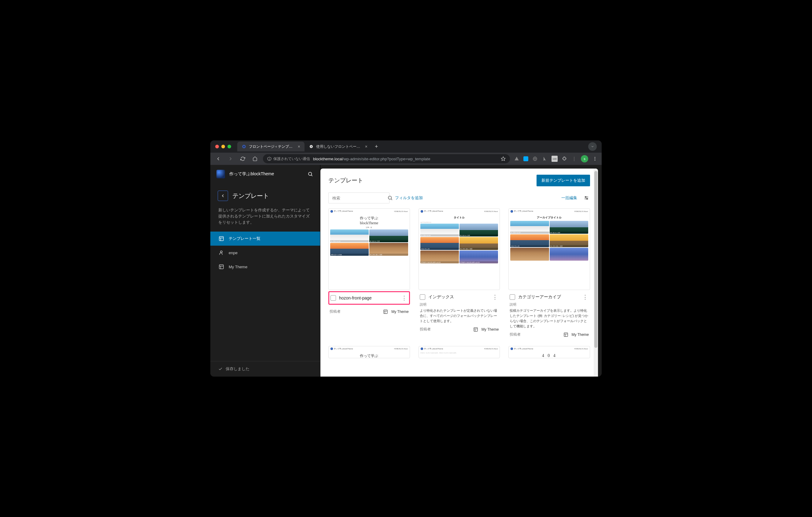 The image size is (812, 517). What do you see at coordinates (596, 273) in the screenshot?
I see `scrollbar` at bounding box center [596, 273].